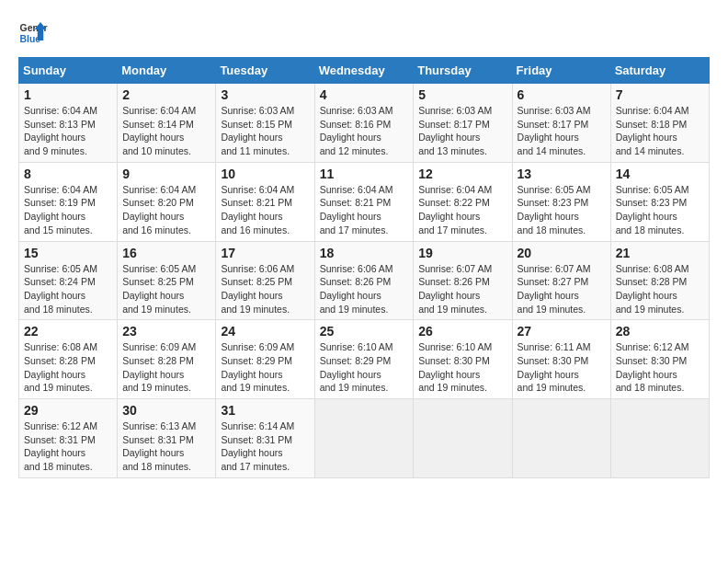 The width and height of the screenshot is (728, 563). What do you see at coordinates (265, 281) in the screenshot?
I see `calendar-day-17: 17Sunrise: 6:06 AMSunset: 8:25 PMDayligh…` at bounding box center [265, 281].